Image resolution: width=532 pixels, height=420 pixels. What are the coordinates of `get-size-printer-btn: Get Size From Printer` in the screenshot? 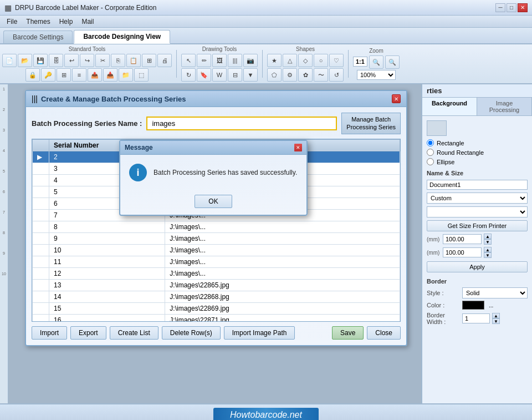 It's located at (477, 226).